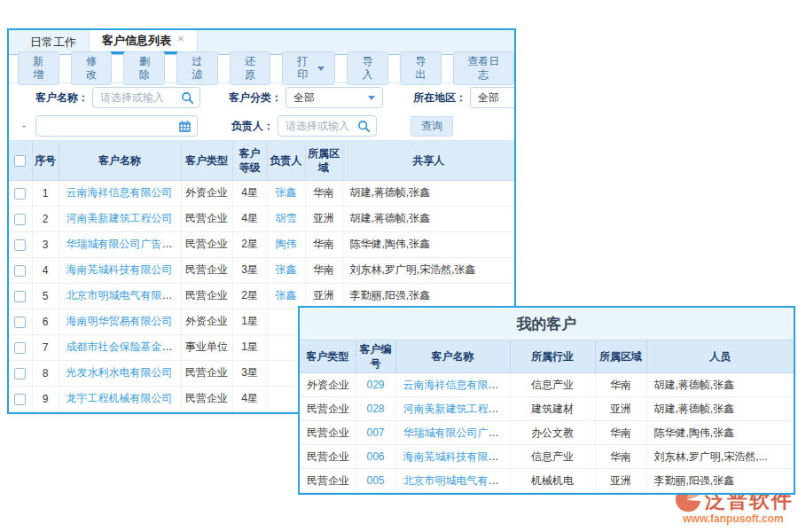  Describe the element at coordinates (120, 372) in the screenshot. I see `customer-name-link: 光发水利水电有限公司` at that location.